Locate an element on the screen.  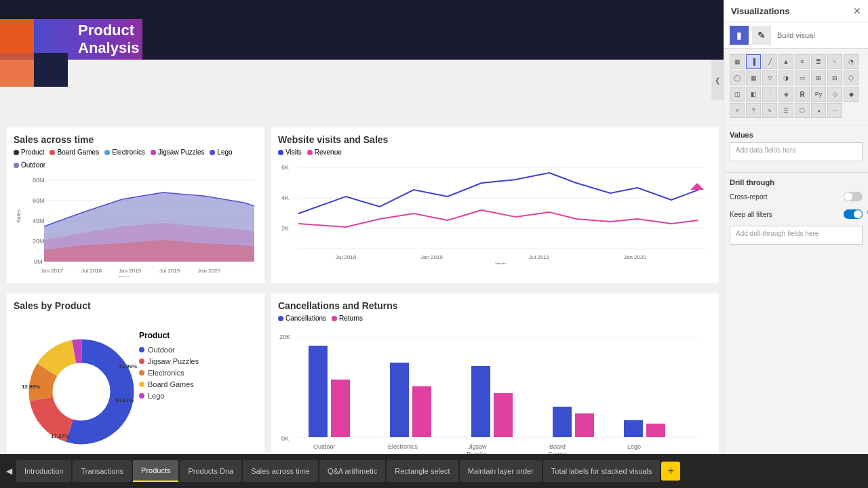
viz-icon-slicer: ▿ is located at coordinates (737, 110).